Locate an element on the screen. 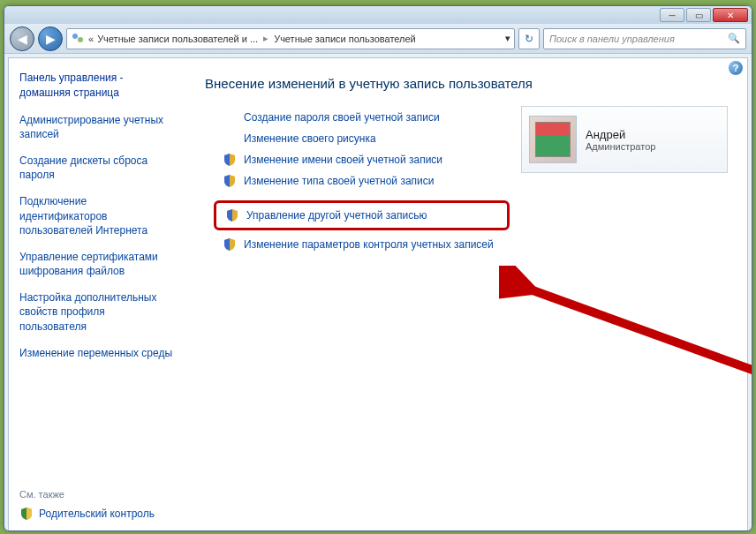 The image size is (756, 534). avatar is located at coordinates (553, 139).